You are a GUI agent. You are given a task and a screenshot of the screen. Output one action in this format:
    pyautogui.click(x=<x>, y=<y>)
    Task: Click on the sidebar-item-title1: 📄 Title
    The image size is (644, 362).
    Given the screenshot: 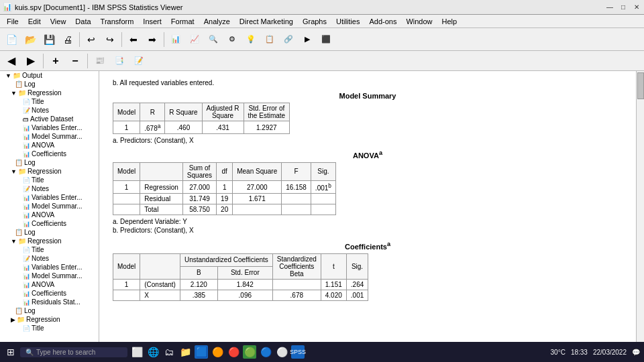 What is the action you would take?
    pyautogui.click(x=50, y=102)
    